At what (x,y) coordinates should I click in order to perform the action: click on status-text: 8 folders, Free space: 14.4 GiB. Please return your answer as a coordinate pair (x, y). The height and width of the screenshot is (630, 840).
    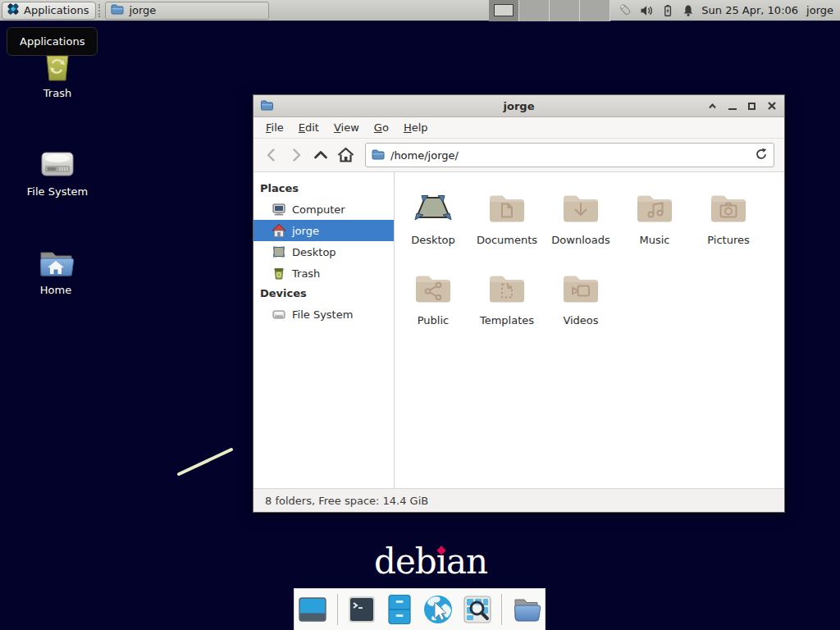
    Looking at the image, I should click on (346, 500).